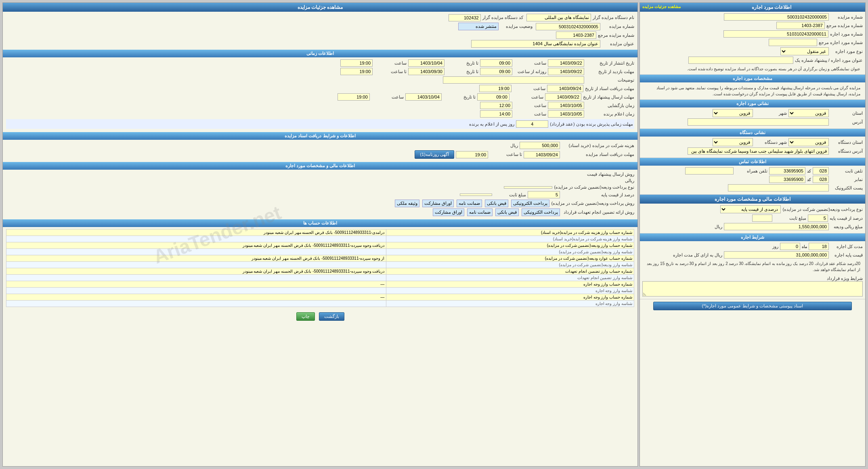  What do you see at coordinates (321, 284) in the screenshot?
I see `account-row-4: شماره حساب وارز وجه اجاره —` at bounding box center [321, 284].